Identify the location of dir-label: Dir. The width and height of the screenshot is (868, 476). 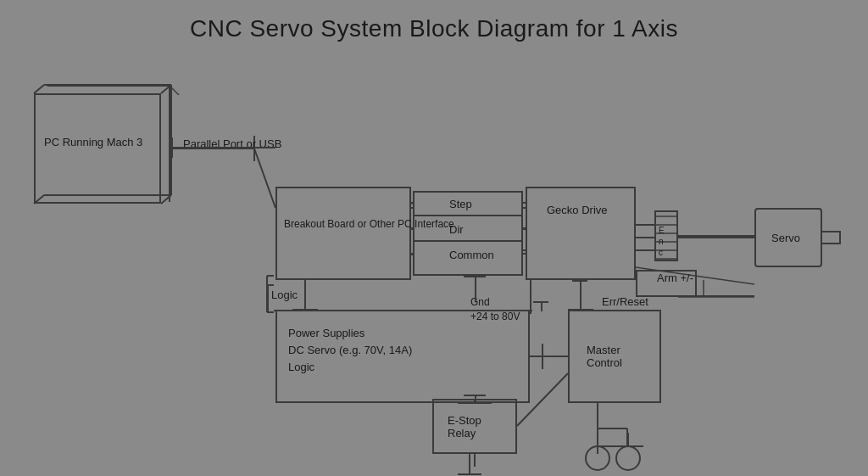
(456, 229).